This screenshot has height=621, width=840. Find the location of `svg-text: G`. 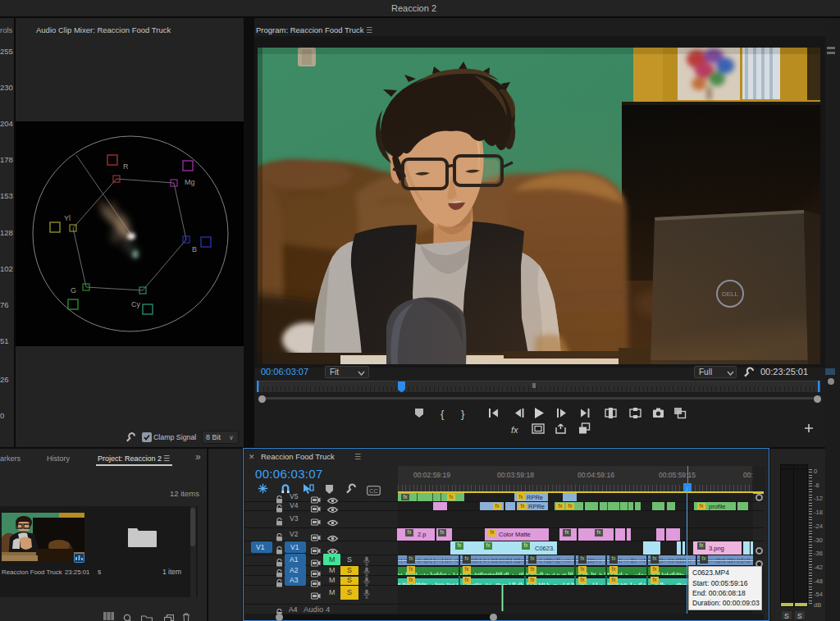

svg-text: G is located at coordinates (74, 290).